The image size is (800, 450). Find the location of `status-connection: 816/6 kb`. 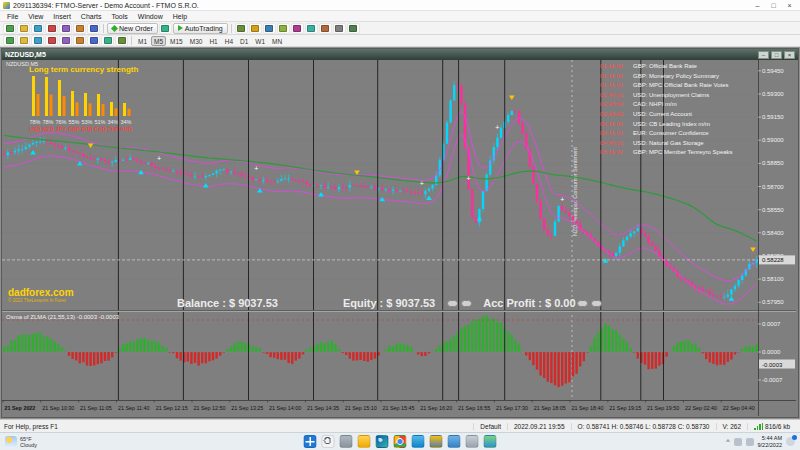

status-connection: 816/6 kb is located at coordinates (772, 426).